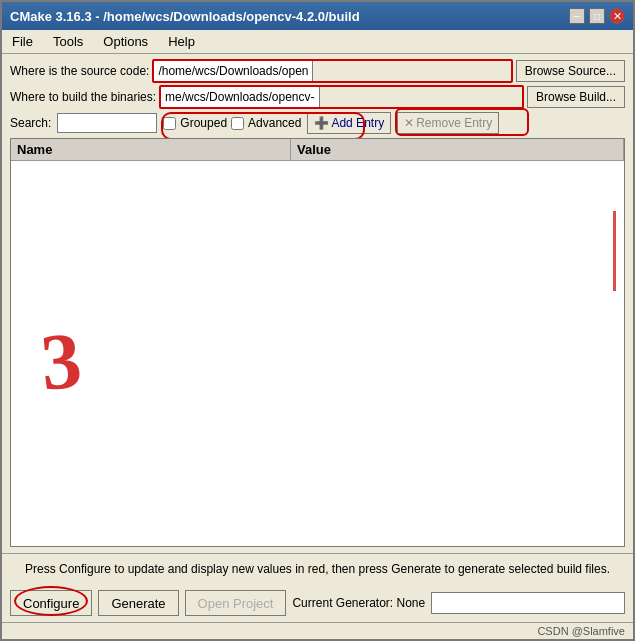 The height and width of the screenshot is (641, 635). I want to click on close-button: ✕, so click(617, 16).